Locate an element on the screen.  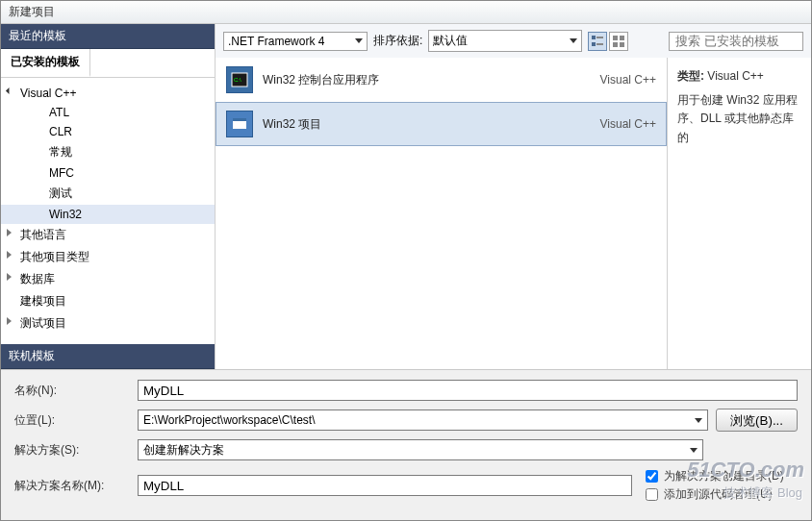
tree-other-project-types: 其他项目类型 is located at coordinates (108, 258).